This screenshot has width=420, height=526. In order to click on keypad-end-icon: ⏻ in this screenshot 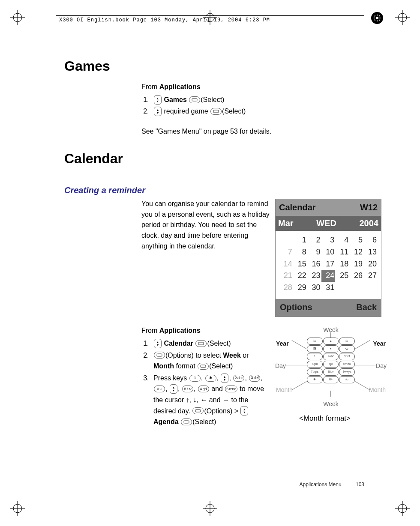, I will do `click(347, 349)`.